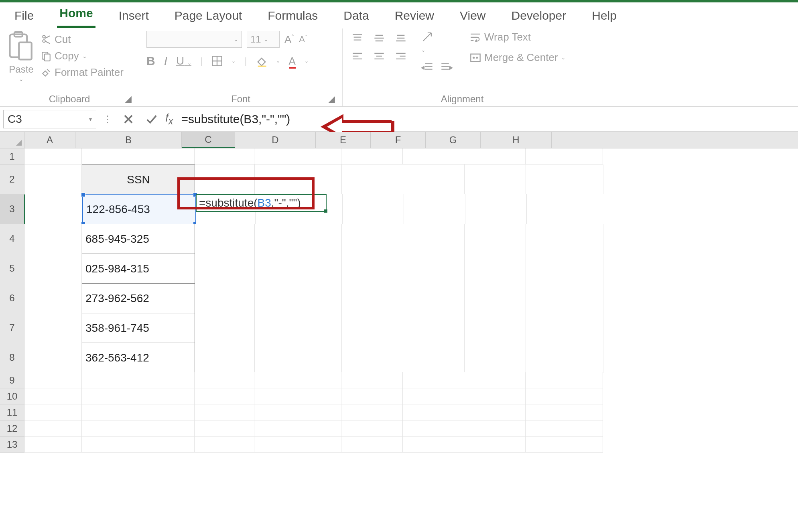 This screenshot has height=532, width=798. Describe the element at coordinates (495, 380) in the screenshot. I see `cell-G9` at that location.